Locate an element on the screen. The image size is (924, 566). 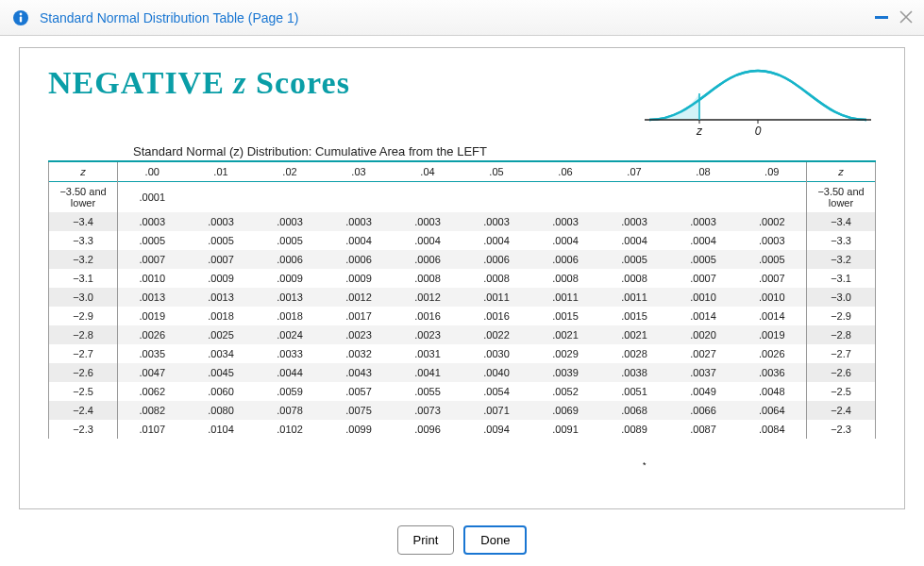
z-cell: .0040 is located at coordinates (496, 373).